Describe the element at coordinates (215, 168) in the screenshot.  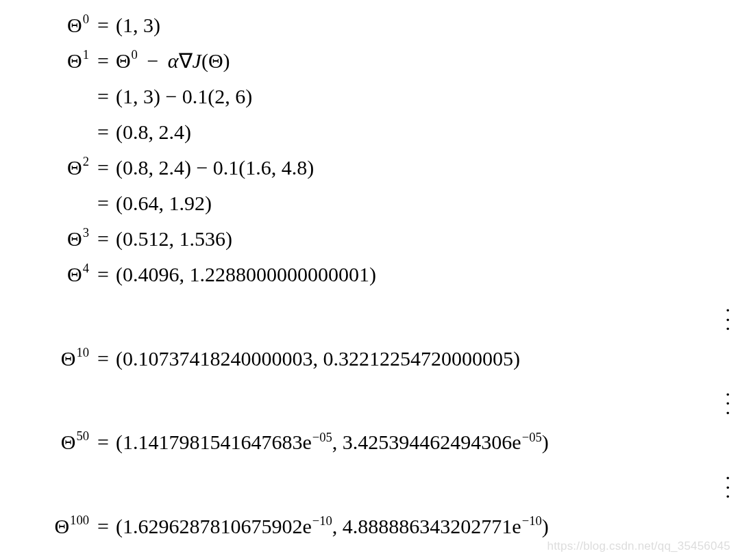
I see `rhs-value: (0.8, 2.4) − 0.1(1.6, 4.8)` at that location.